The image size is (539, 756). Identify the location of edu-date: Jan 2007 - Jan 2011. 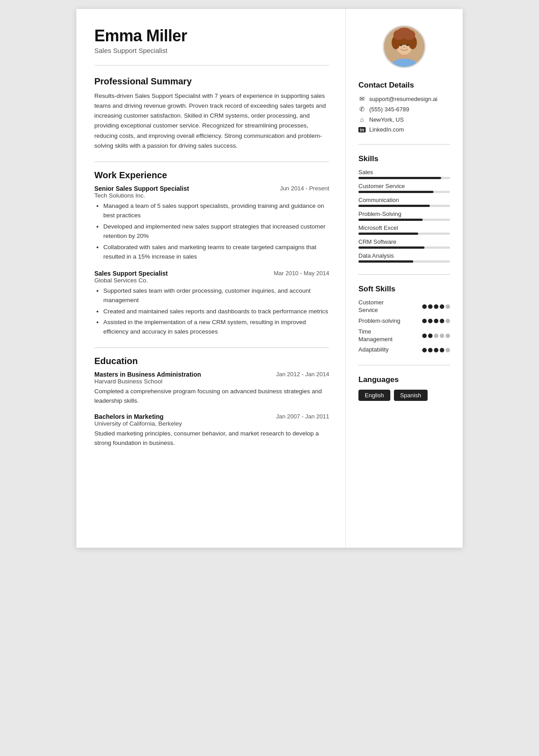
(303, 417).